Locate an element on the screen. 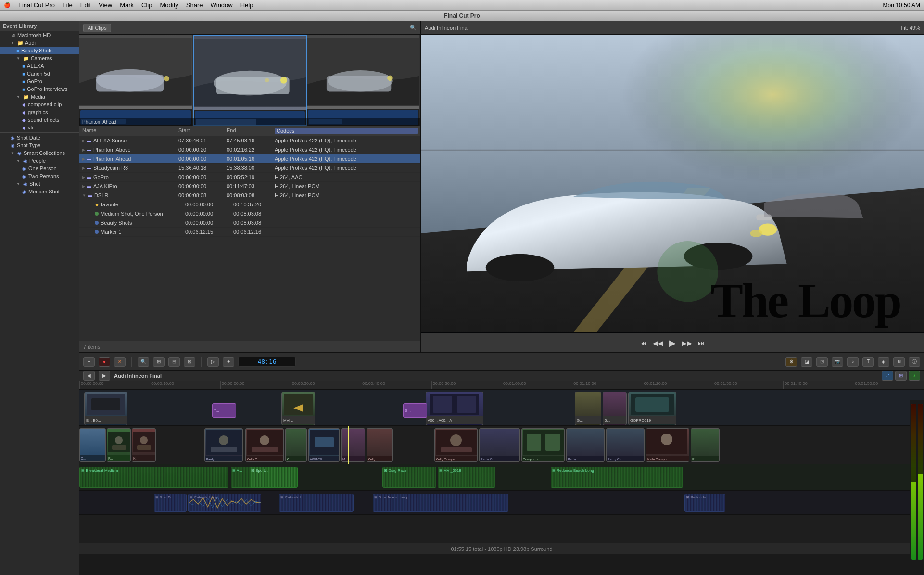  sidebar-item-composed-clip: ◆ composed clip is located at coordinates (39, 104).